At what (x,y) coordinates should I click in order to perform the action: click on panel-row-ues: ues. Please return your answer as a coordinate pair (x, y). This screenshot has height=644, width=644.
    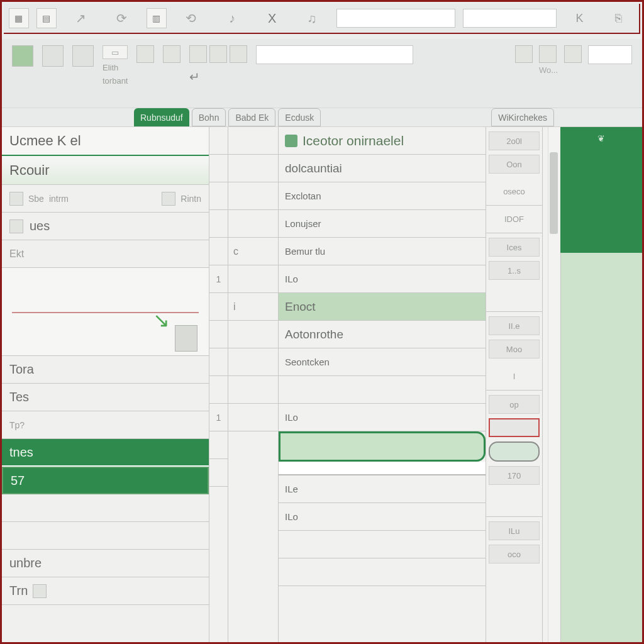
    Looking at the image, I should click on (106, 226).